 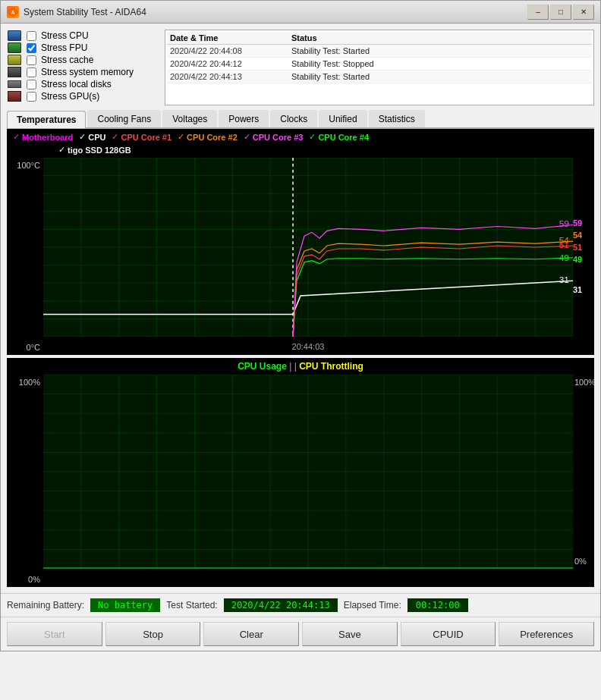 What do you see at coordinates (561, 12) in the screenshot?
I see `titlebar-buttons: – □ ✕` at bounding box center [561, 12].